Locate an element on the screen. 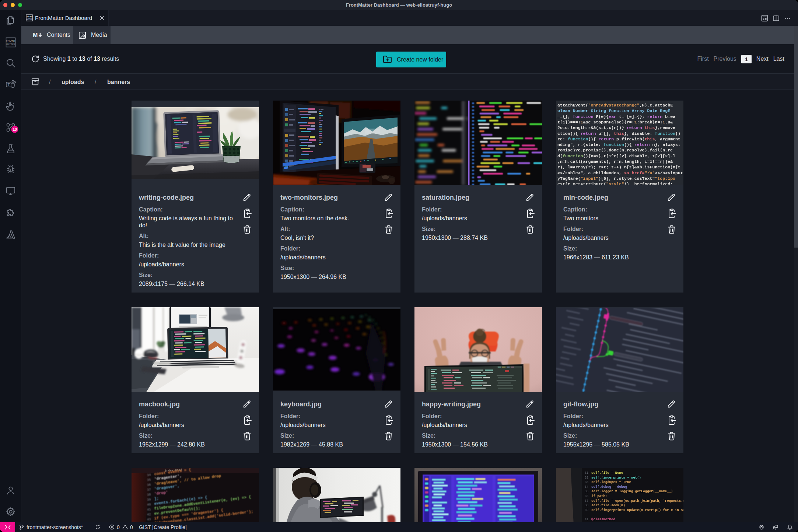  svg-text:?o=u.length:r&&(s=t,c(r))} ret: ?o=u.length:r&&(s=t,c(r))} return this},… is located at coordinates (616, 127).